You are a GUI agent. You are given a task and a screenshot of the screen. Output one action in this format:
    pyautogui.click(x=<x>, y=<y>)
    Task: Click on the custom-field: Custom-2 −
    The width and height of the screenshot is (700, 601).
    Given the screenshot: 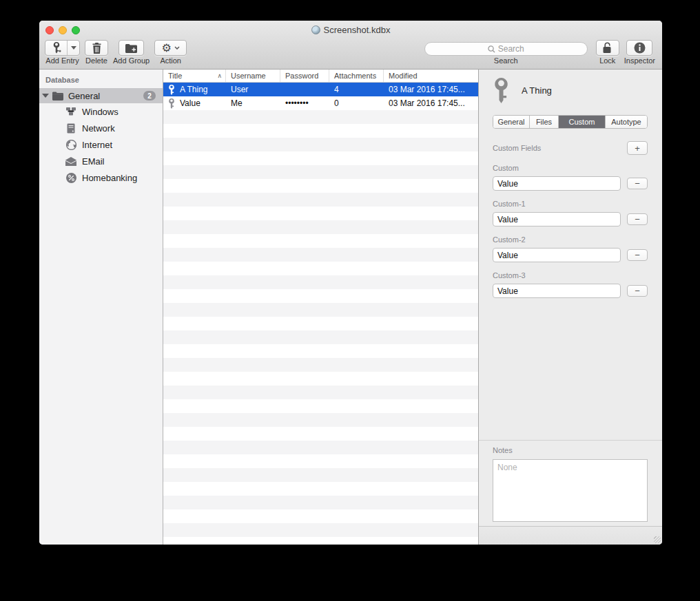 What is the action you would take?
    pyautogui.click(x=570, y=249)
    